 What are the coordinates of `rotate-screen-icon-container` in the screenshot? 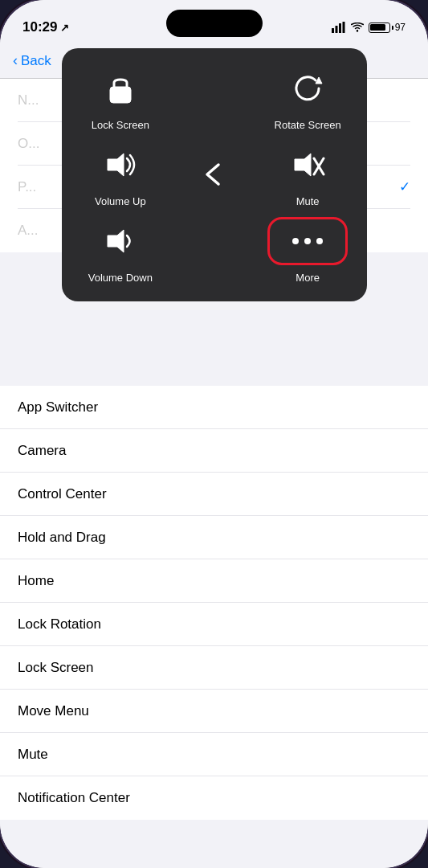 It's located at (308, 88).